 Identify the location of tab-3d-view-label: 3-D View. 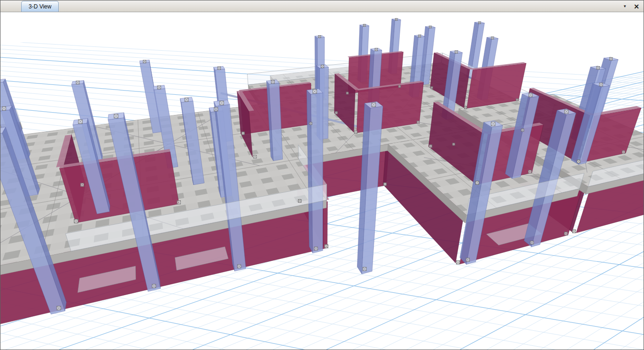
(40, 7).